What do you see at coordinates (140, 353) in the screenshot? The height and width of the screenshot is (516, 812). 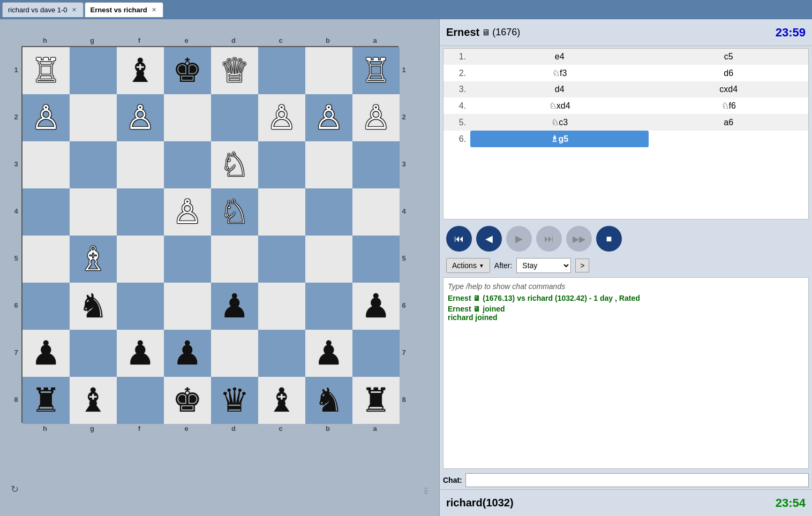 I see `cell-f7: ♟` at bounding box center [140, 353].